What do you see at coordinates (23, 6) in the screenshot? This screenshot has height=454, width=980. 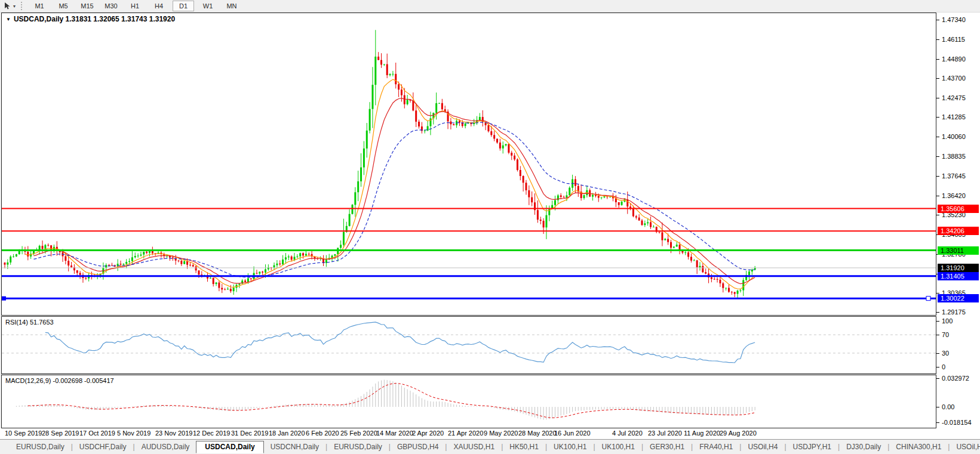 I see `toolbar-grip-handle` at bounding box center [23, 6].